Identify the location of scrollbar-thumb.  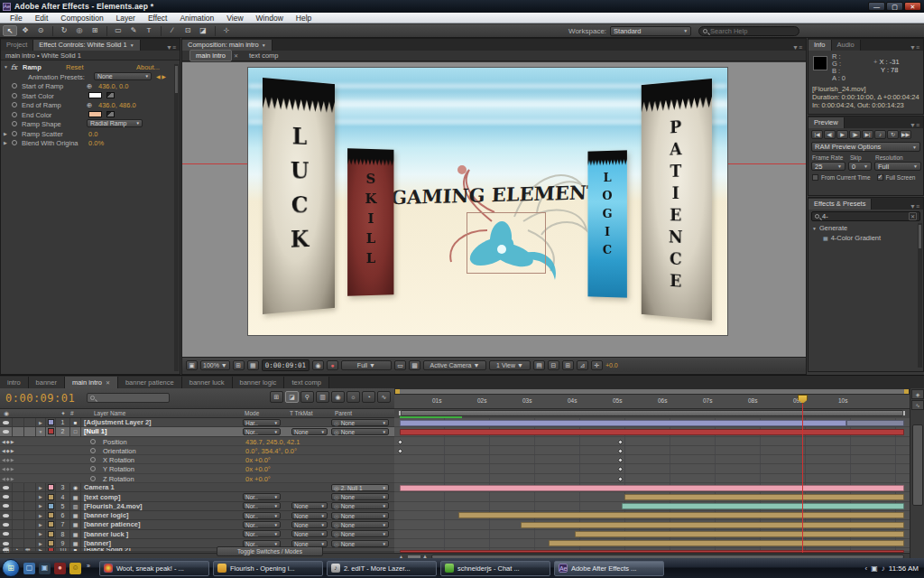
(918, 465).